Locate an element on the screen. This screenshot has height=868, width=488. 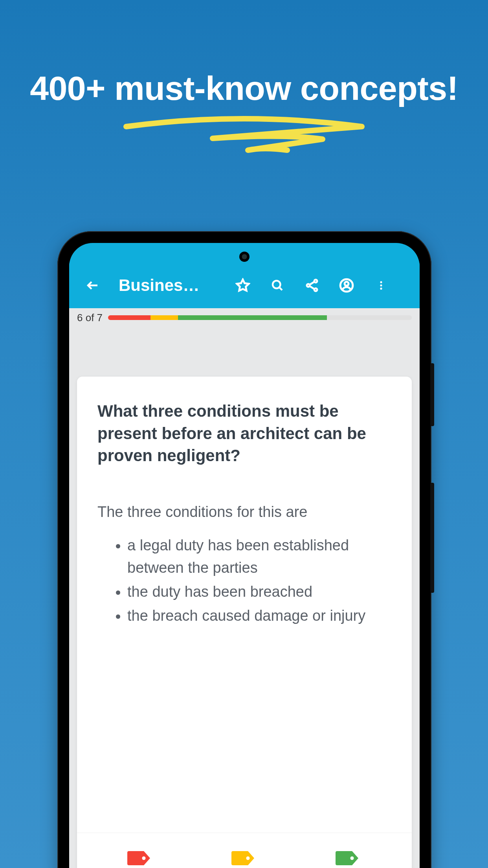
tag-yellow-icon is located at coordinates (244, 858).